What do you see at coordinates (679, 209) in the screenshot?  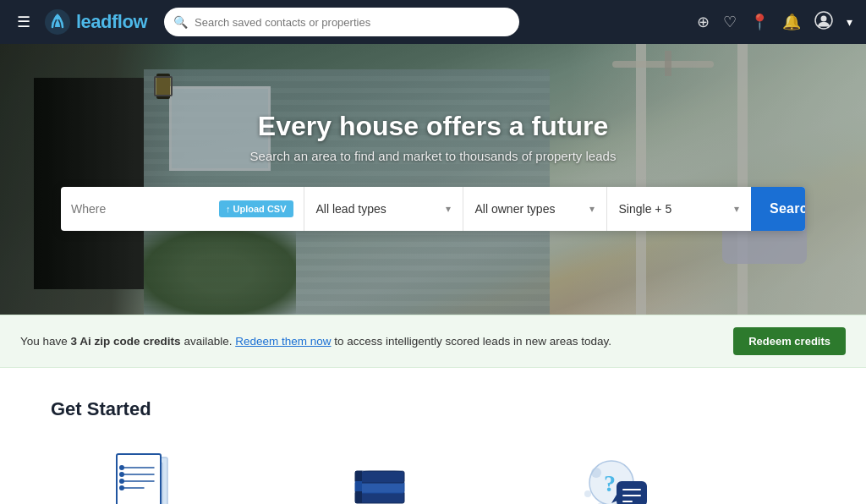 I see `property-types-dropdown: Single + 5 ▾` at bounding box center [679, 209].